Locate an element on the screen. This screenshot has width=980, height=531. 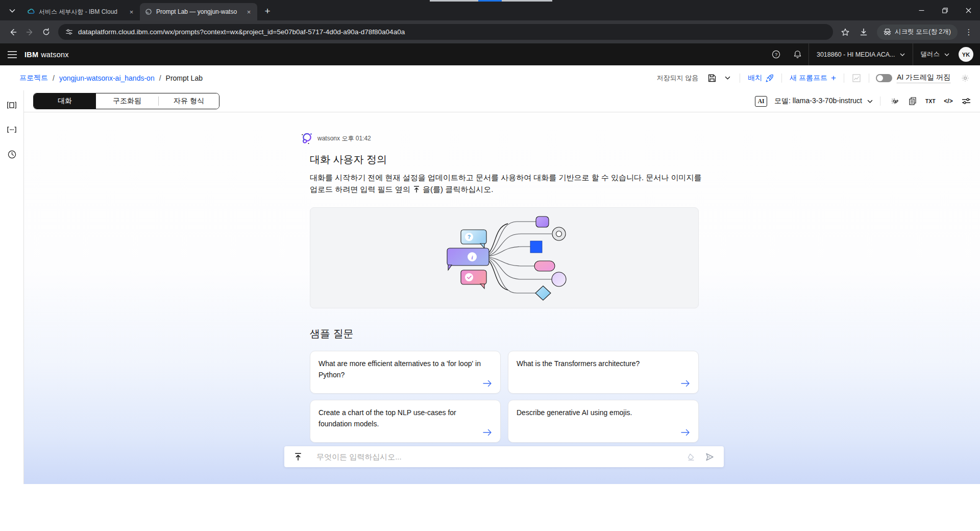
bookmark-star-icon is located at coordinates (845, 32).